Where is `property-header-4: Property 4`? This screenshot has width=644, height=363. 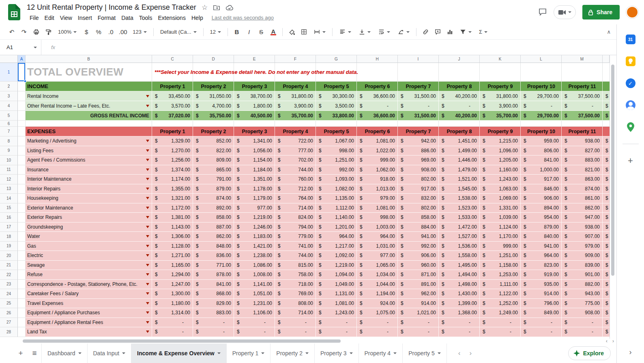
property-header-4: Property 4 is located at coordinates (295, 86).